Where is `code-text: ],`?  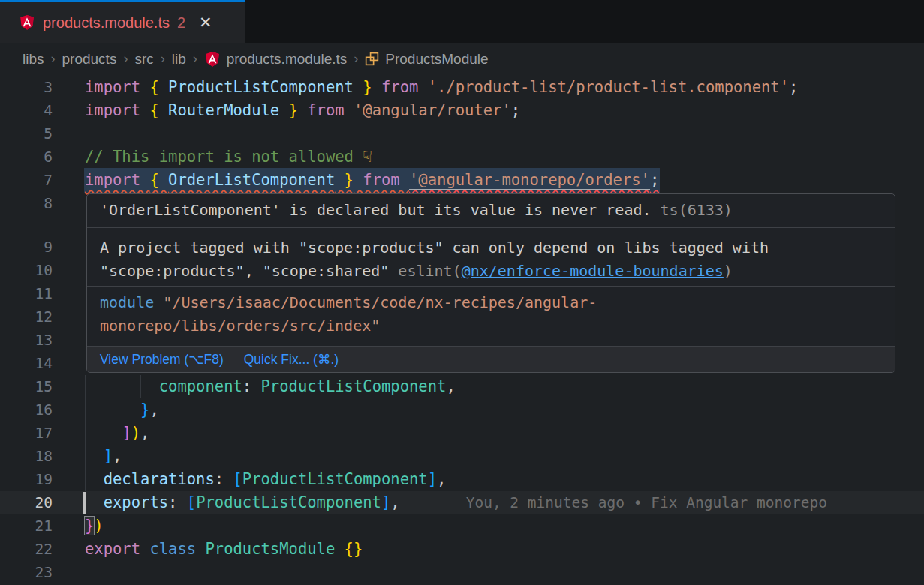 code-text: ], is located at coordinates (104, 456).